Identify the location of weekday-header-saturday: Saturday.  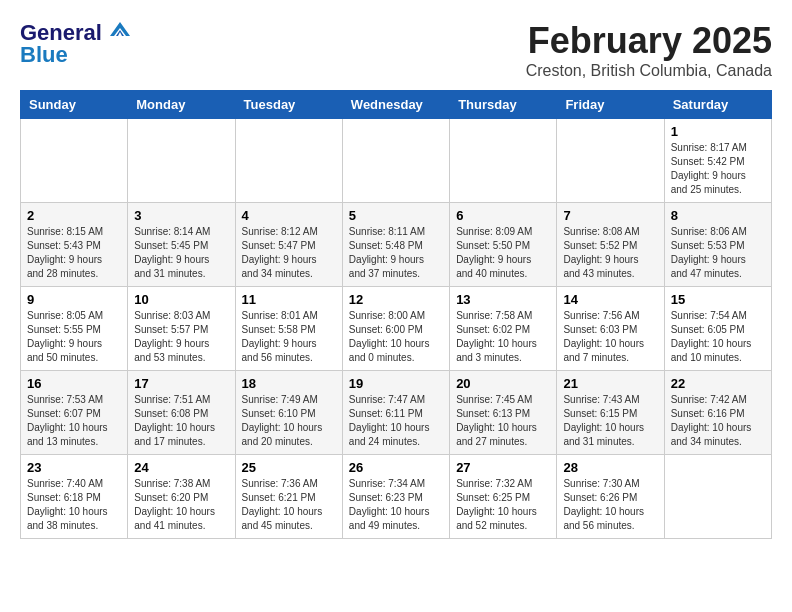
(718, 105).